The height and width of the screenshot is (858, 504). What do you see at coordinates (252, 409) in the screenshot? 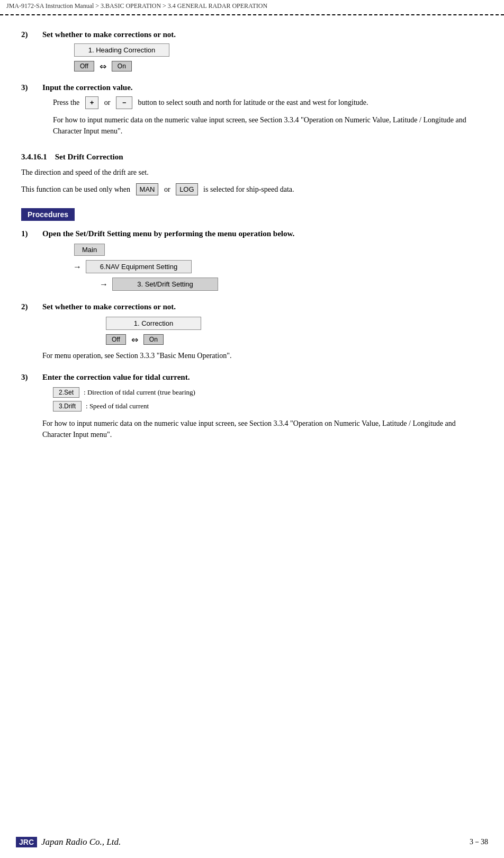
I see `step-3: 3) Enter the correction value for tidal …` at bounding box center [252, 409].